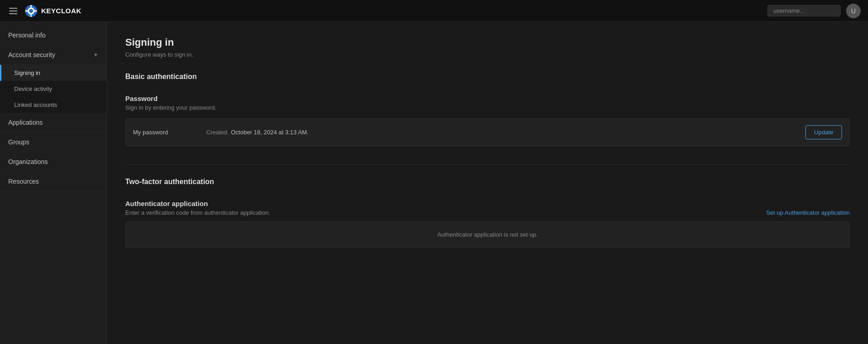 The width and height of the screenshot is (868, 344). Describe the element at coordinates (170, 184) in the screenshot. I see `two-factor-title: Two-factor authentication` at that location.